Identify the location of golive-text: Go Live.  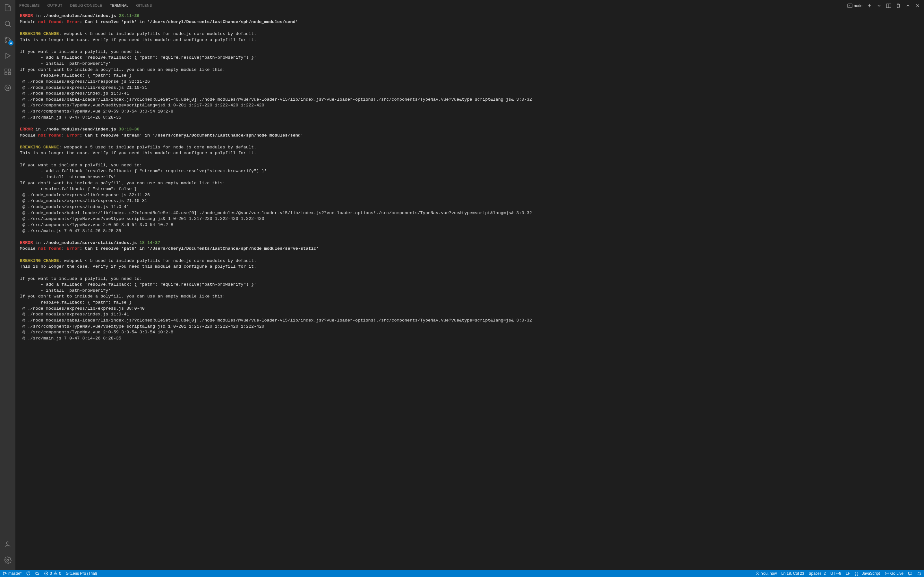
(897, 574).